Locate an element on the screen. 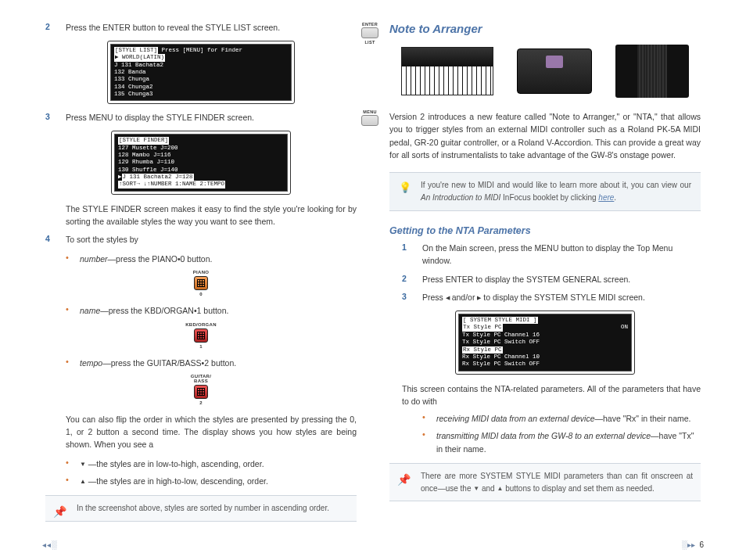  gb-label-2: BASS is located at coordinates (201, 381).